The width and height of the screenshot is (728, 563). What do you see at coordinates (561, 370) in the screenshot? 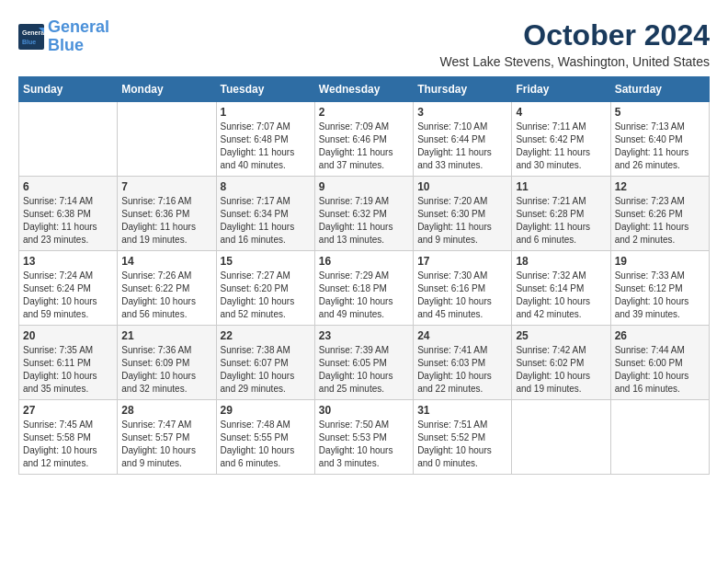
I see `day-info: Sunrise: 7:42 AM Sunset: 6:02 PM Dayligh…` at bounding box center [561, 370].